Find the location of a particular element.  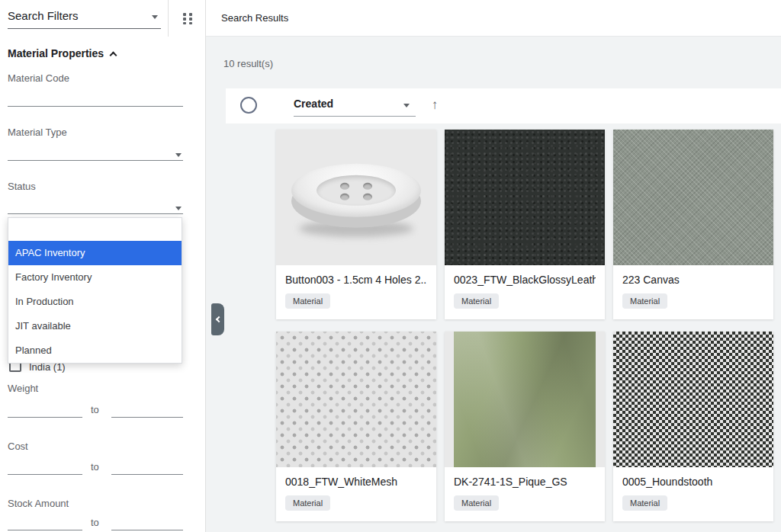

material-title: 0005_Houndstooth is located at coordinates (693, 482).